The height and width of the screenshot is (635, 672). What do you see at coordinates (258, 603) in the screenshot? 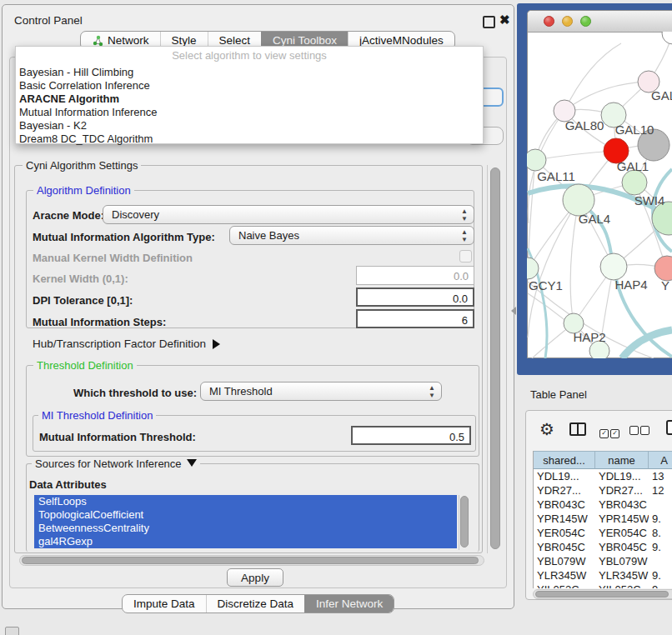
I see `bottom-tabbar: Impute DataDiscretize DataInfer Network` at bounding box center [258, 603].